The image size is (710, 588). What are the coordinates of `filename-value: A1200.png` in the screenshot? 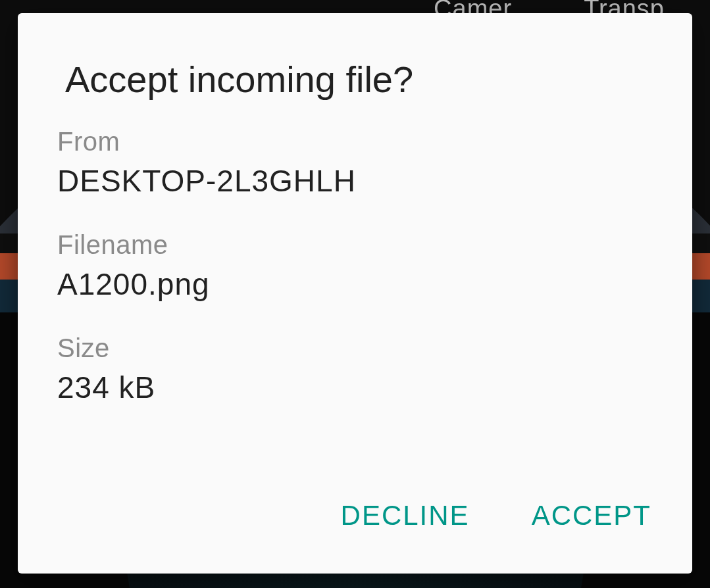 It's located at (351, 284).